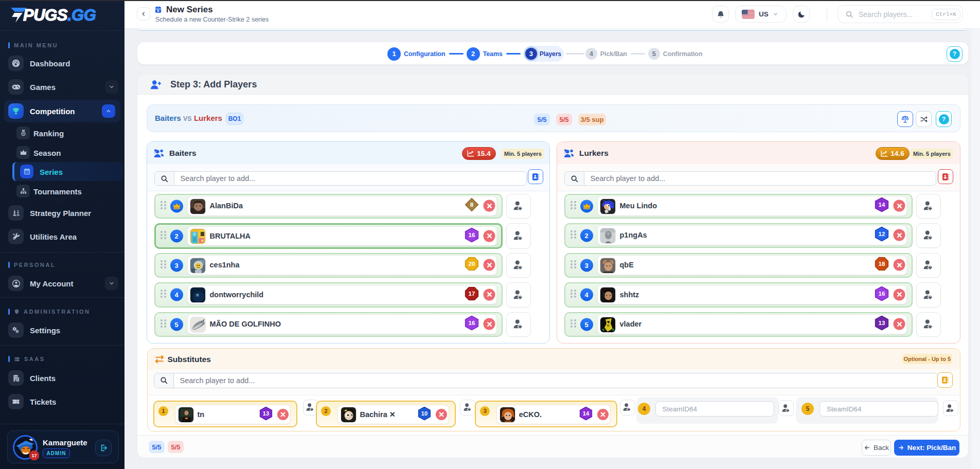 Image resolution: width=980 pixels, height=469 pixels. What do you see at coordinates (882, 234) in the screenshot?
I see `svg-text: 12` at bounding box center [882, 234].